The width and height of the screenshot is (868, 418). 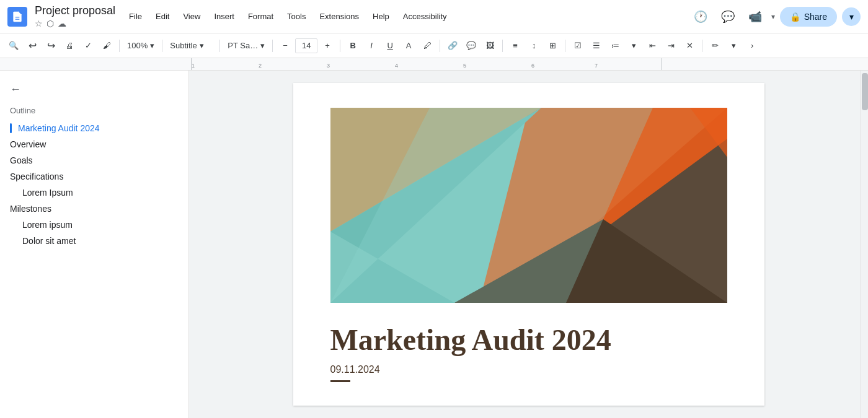 What do you see at coordinates (94, 193) in the screenshot?
I see `outline-item-lorem-ipsum: Lorem Ipsum` at bounding box center [94, 193].